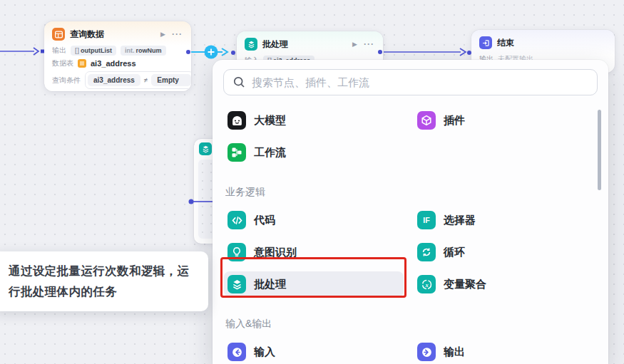  Describe the element at coordinates (501, 252) in the screenshot. I see `menu-item-loop: 循环` at that location.